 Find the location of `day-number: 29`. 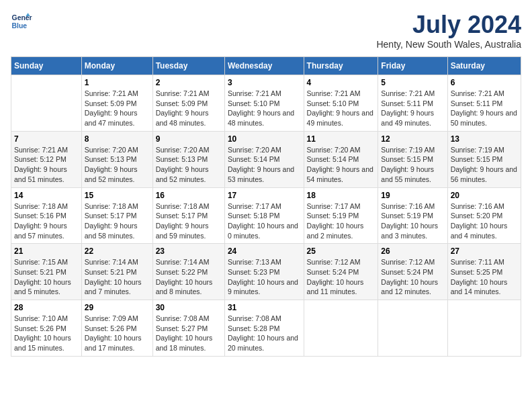

day-number: 29 is located at coordinates (117, 308).